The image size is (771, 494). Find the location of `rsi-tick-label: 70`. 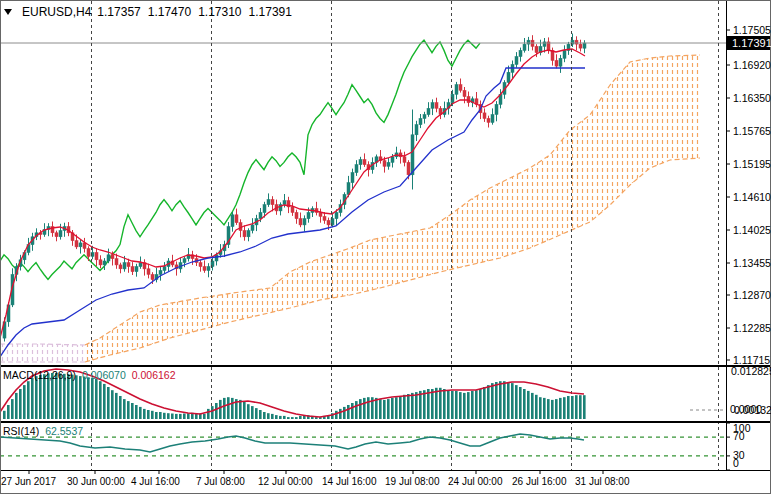

rsi-tick-label: 70 is located at coordinates (739, 436).